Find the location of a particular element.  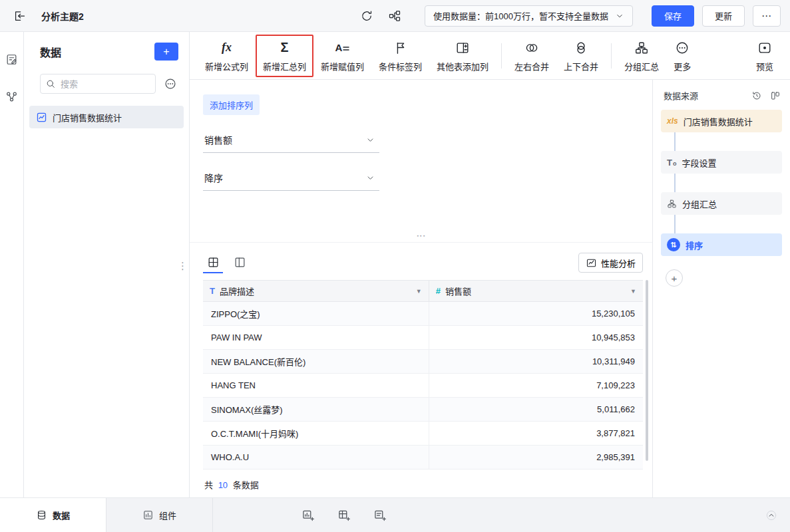

table-row: O.C.T.MAMI(十月妈咪) 3,877,821 is located at coordinates (423, 434).